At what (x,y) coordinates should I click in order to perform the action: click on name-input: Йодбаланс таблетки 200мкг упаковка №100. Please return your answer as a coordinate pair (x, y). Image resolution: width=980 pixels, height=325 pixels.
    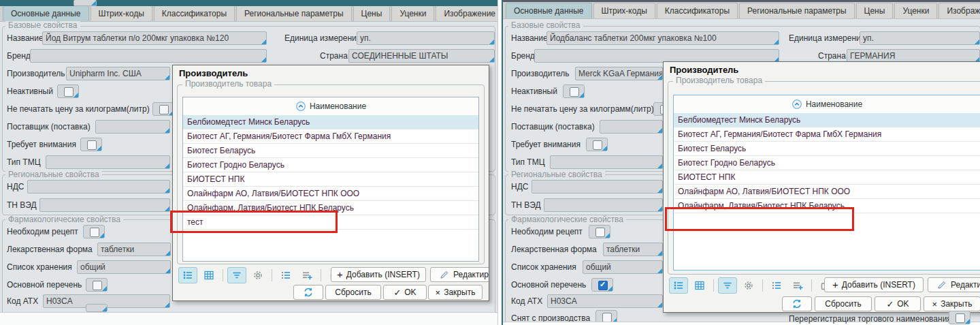
    Looking at the image, I should click on (663, 38).